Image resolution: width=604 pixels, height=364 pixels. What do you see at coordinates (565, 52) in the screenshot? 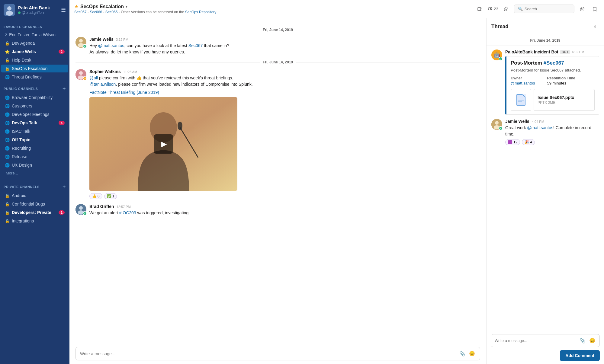
I see `bot-badge: BOT` at bounding box center [565, 52].